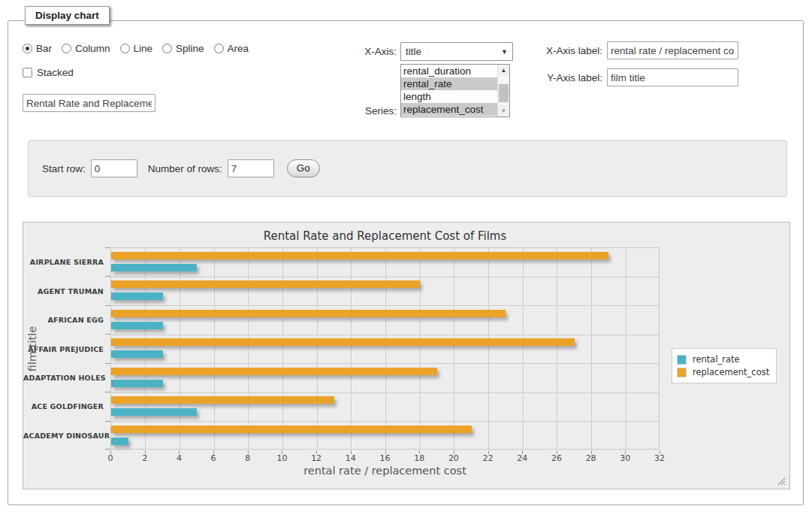 The height and width of the screenshot is (512, 812). Describe the element at coordinates (419, 459) in the screenshot. I see `x-tick-label: 18` at that location.